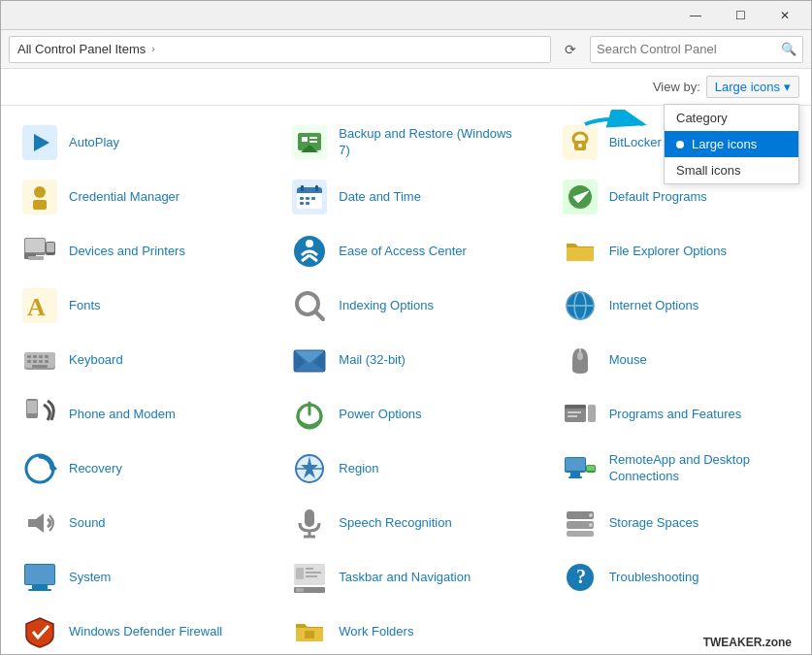 This screenshot has width=812, height=655. I want to click on item-ease: Ease of Access Center, so click(406, 251).